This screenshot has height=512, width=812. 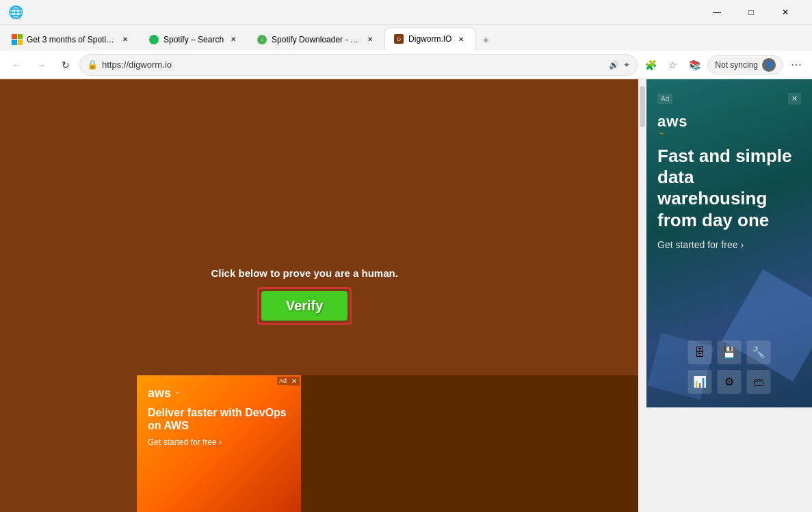 What do you see at coordinates (730, 133) in the screenshot?
I see `aws-right-smile-icon: ⌣` at bounding box center [730, 133].